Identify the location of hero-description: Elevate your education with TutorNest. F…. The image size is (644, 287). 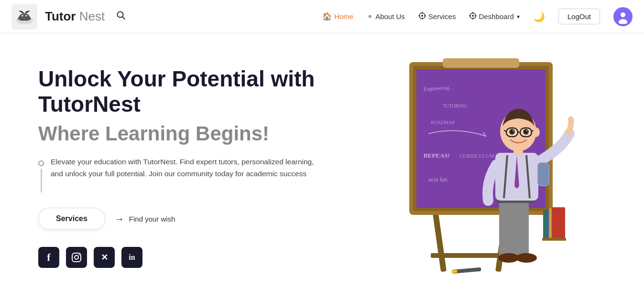
(189, 168).